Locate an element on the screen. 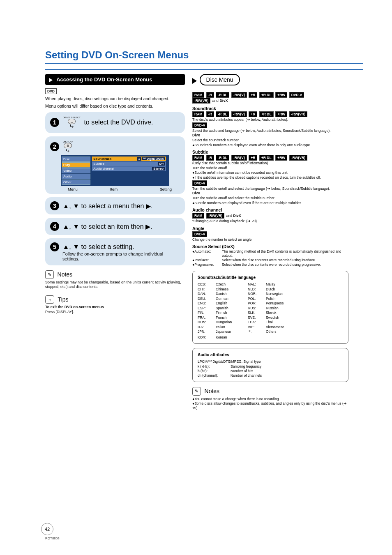  list-key: ●Progressive: is located at coordinates (207, 265).